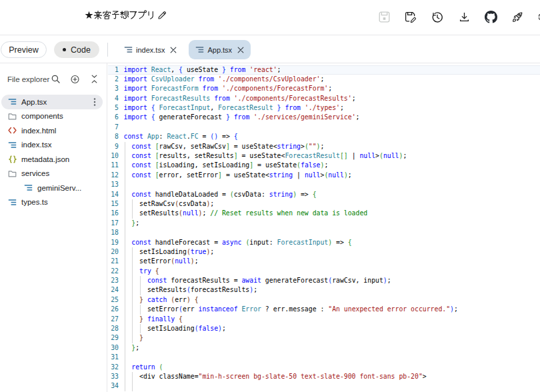 The image size is (540, 392). Describe the element at coordinates (324, 377) in the screenshot. I see `code-line: 33 <div className="min-h-screen bg-slate…` at that location.